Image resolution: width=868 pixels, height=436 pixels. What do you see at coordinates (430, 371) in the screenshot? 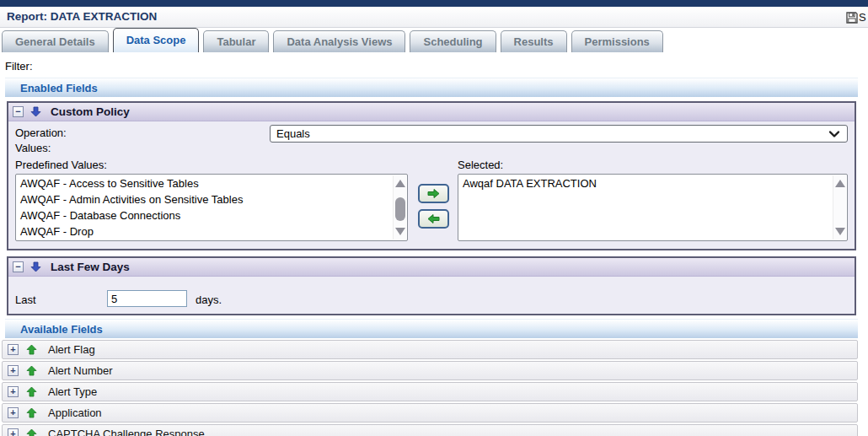
I see `field-row-alert-number: Alert Number` at bounding box center [430, 371].